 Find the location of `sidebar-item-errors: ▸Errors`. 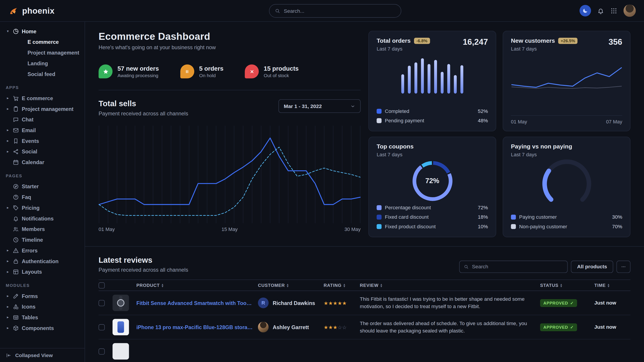

sidebar-item-errors: ▸Errors is located at coordinates (44, 250).